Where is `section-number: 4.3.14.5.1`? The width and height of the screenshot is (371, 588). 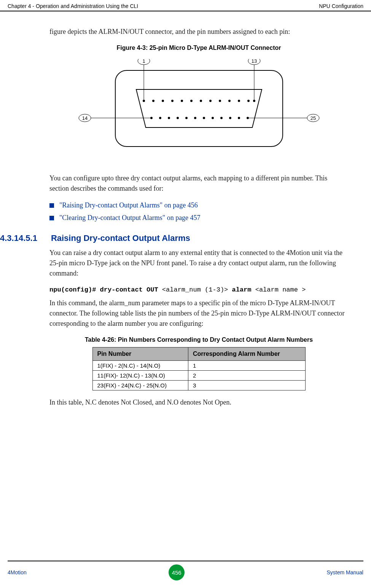
section-number: 4.3.14.5.1 is located at coordinates (19, 238).